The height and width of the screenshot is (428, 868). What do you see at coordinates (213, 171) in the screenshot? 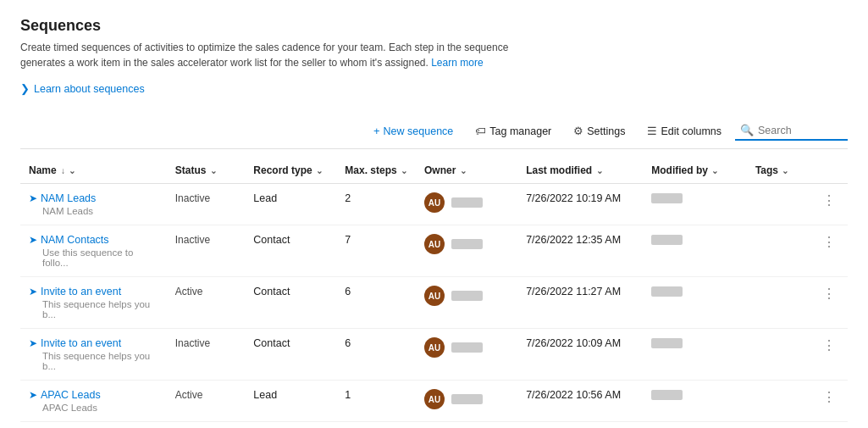
I see `status-filter-icon: ⌄` at bounding box center [213, 171].